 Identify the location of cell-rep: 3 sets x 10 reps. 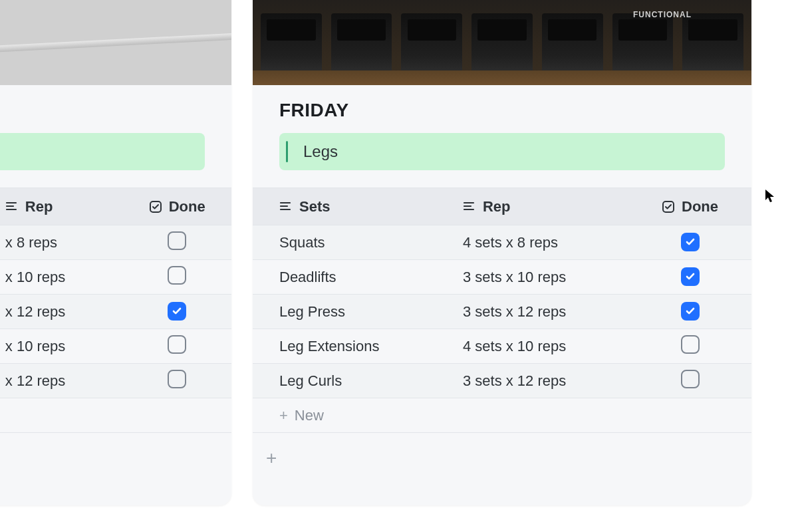
(540, 277).